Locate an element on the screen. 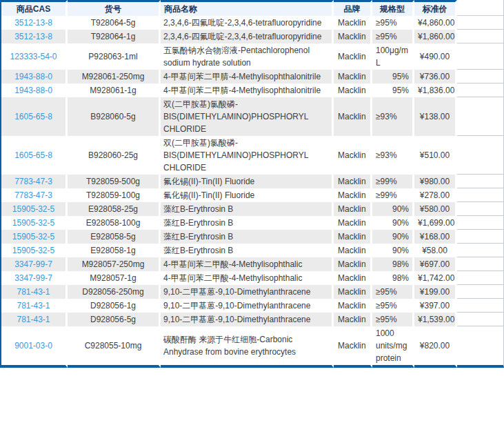 This screenshot has width=504, height=434. col-header-cas: 商品CAS is located at coordinates (34, 8).